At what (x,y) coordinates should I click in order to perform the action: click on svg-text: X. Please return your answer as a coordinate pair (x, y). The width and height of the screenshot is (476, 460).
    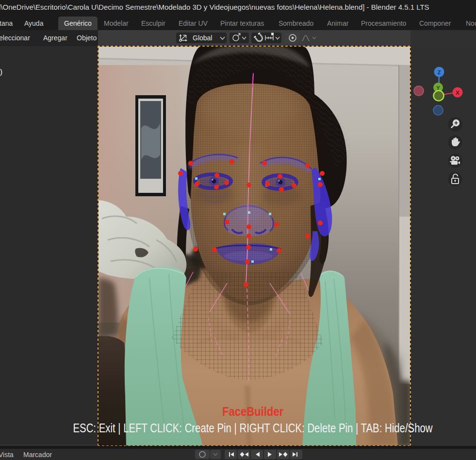
    Looking at the image, I should click on (458, 93).